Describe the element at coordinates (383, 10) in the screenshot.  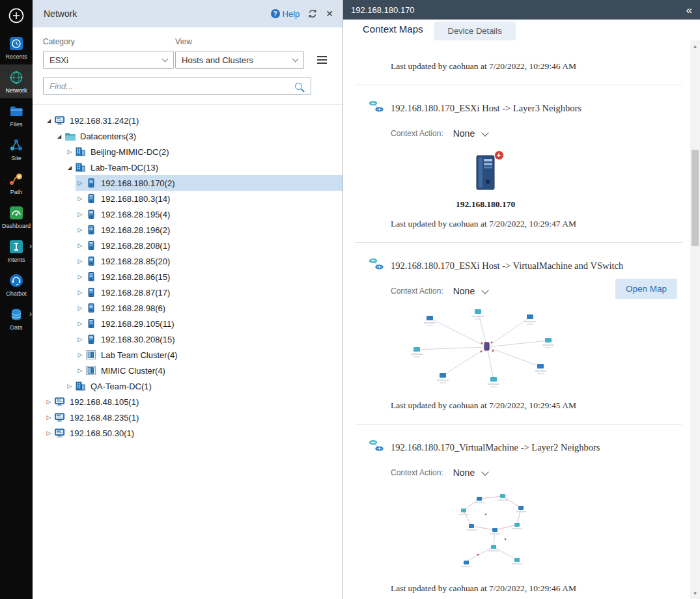
I see `detail-title: 192.168.180.170` at that location.